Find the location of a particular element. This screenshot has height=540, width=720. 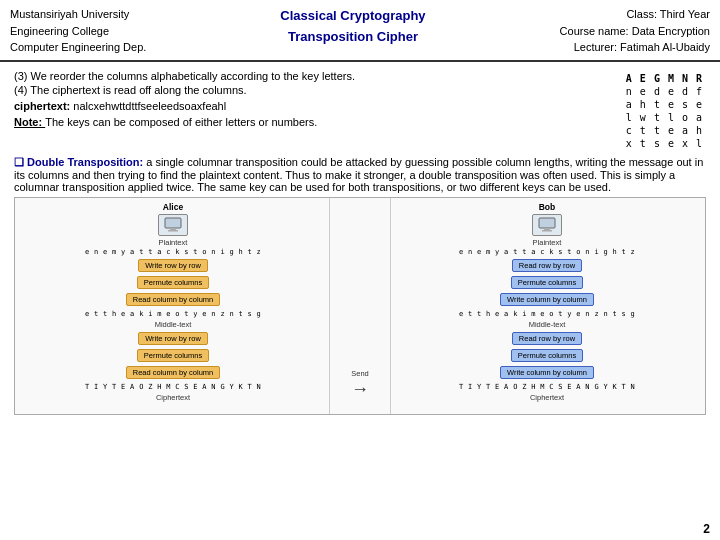

note-text: The keys can be composed of either lette… is located at coordinates (181, 122).